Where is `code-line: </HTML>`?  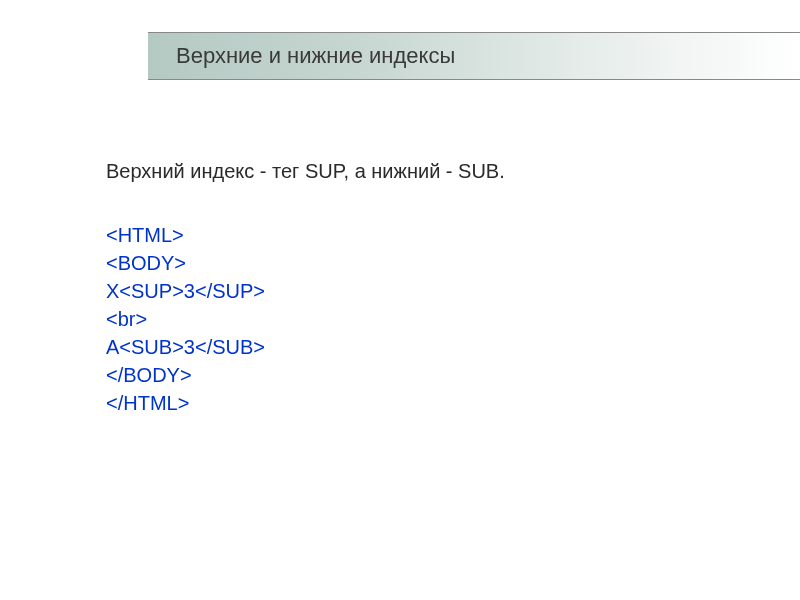
code-line: </HTML> is located at coordinates (433, 403).